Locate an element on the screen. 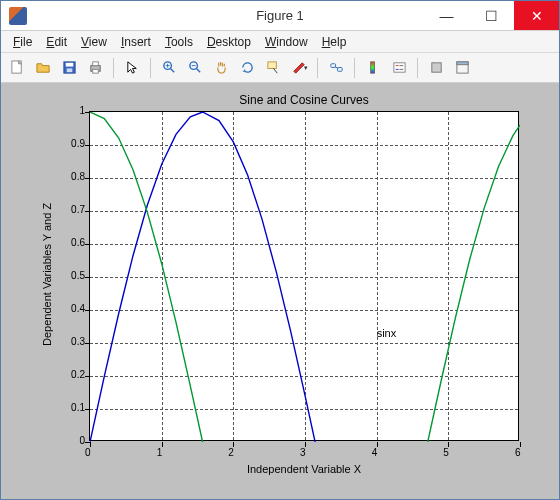 The height and width of the screenshot is (500, 560). y-tick-label: 0 is located at coordinates (73, 440).